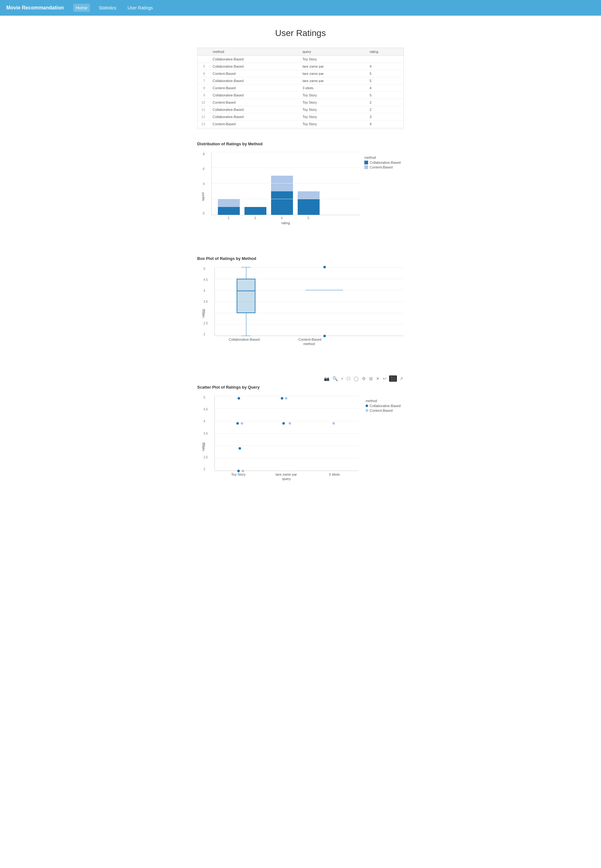  Describe the element at coordinates (383, 406) in the screenshot. I see `scatter-legend-collab: Collaborative-Based` at that location.